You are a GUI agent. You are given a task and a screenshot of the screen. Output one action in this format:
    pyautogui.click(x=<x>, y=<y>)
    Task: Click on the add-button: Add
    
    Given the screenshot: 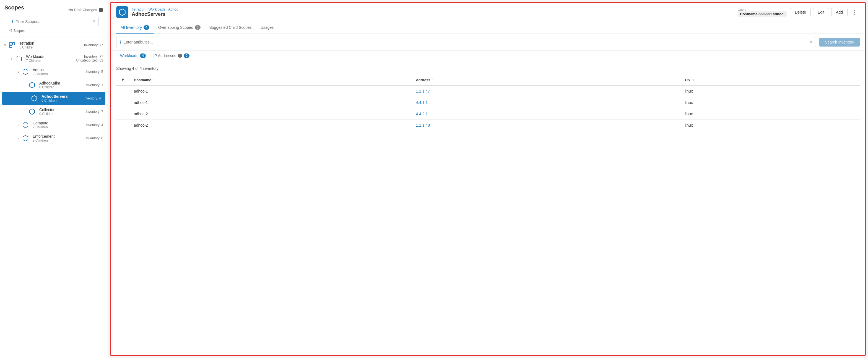 What is the action you would take?
    pyautogui.click(x=839, y=12)
    